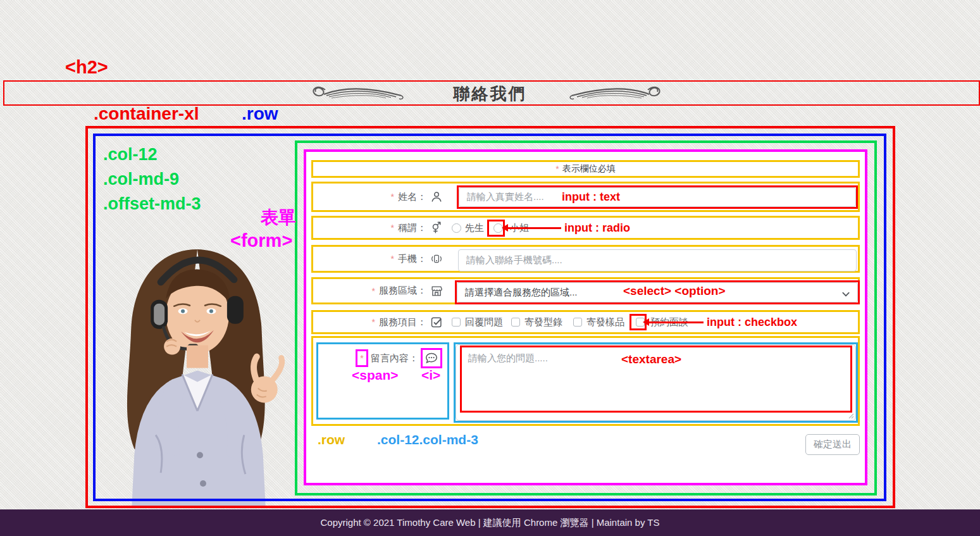 The height and width of the screenshot is (536, 980). I want to click on checkbox-sample-label: 寄發樣品, so click(605, 323).